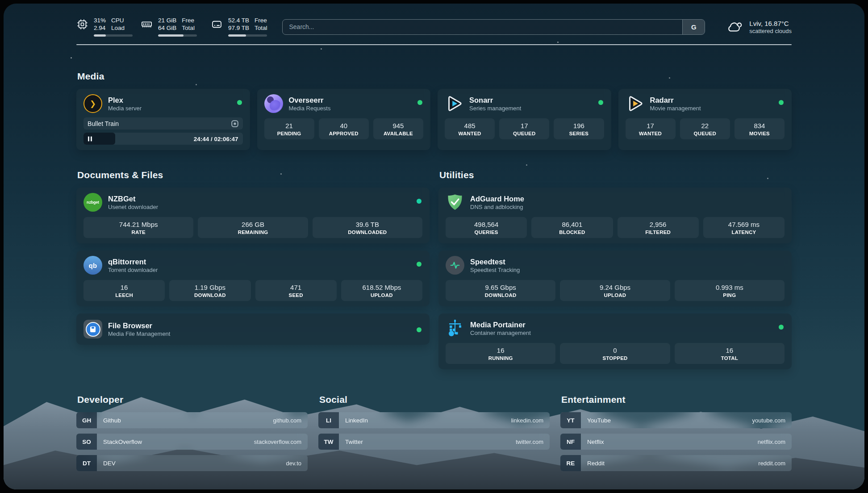 The height and width of the screenshot is (493, 868). What do you see at coordinates (93, 265) in the screenshot?
I see `qbittorrent-icon: qb` at bounding box center [93, 265].